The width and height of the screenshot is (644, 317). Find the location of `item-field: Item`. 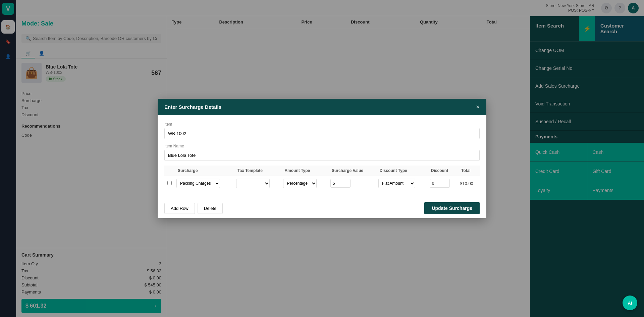

item-field: Item is located at coordinates (322, 130).